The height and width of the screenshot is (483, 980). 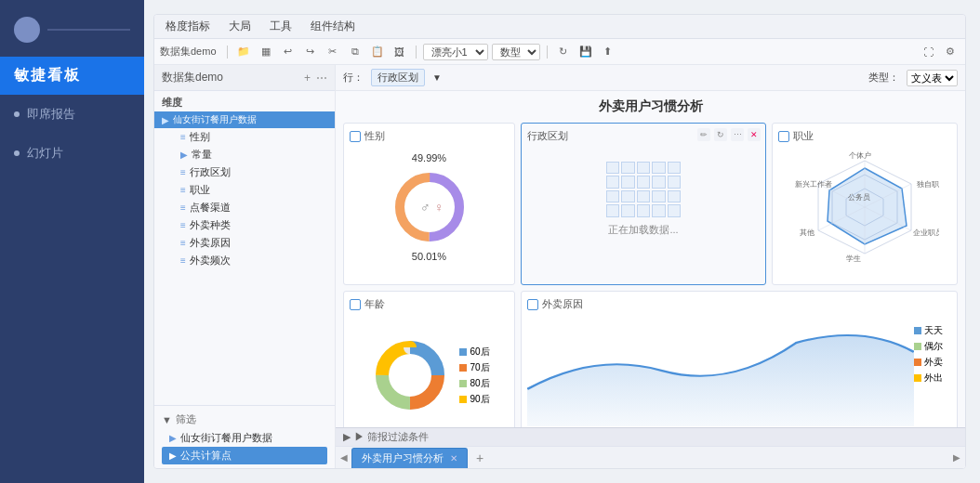 I want to click on toolbar-icon-folder: 📁, so click(x=244, y=52).